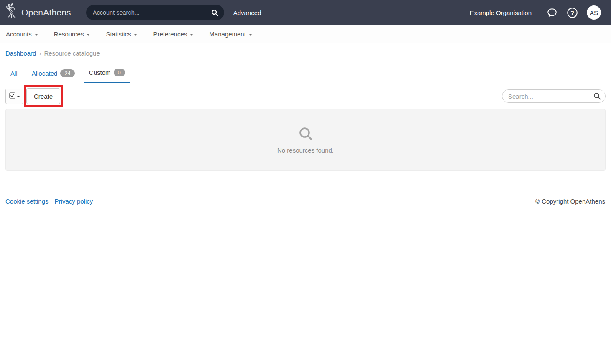 The width and height of the screenshot is (611, 364). I want to click on nav-item-management: Management, so click(231, 34).